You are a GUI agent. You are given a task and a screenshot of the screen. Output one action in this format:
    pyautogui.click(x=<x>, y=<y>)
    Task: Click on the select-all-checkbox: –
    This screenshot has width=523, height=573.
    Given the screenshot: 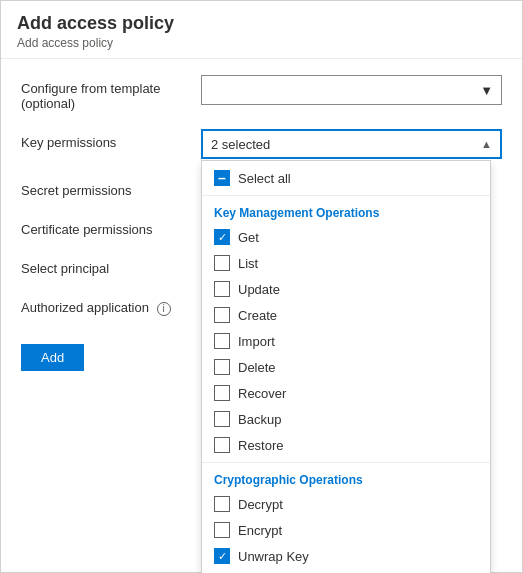 What is the action you would take?
    pyautogui.click(x=222, y=178)
    